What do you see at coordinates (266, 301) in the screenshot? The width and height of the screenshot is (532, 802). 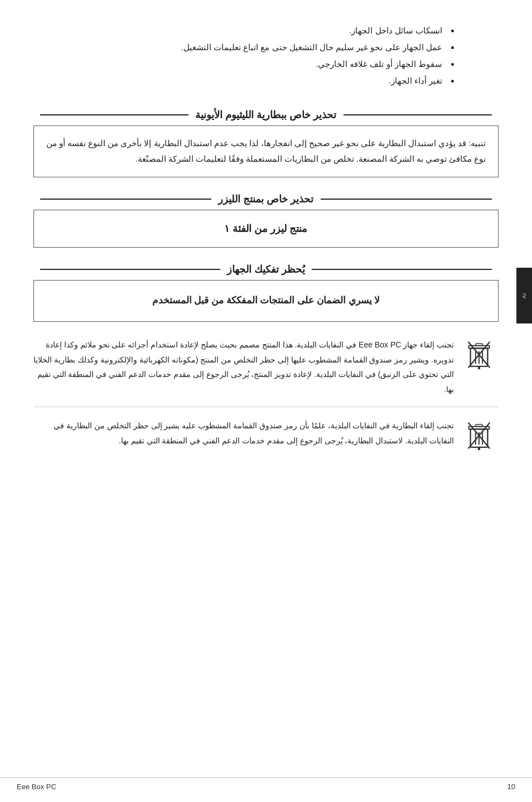 I see `disassembly-warning-text: لا يسري الضمان على المنتجات المفككة من ق…` at bounding box center [266, 301].